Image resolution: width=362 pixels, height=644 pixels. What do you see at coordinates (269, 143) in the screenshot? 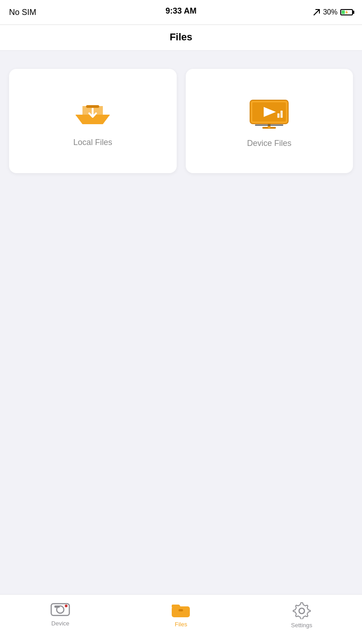
I see `device-files-label: Device Files` at bounding box center [269, 143].